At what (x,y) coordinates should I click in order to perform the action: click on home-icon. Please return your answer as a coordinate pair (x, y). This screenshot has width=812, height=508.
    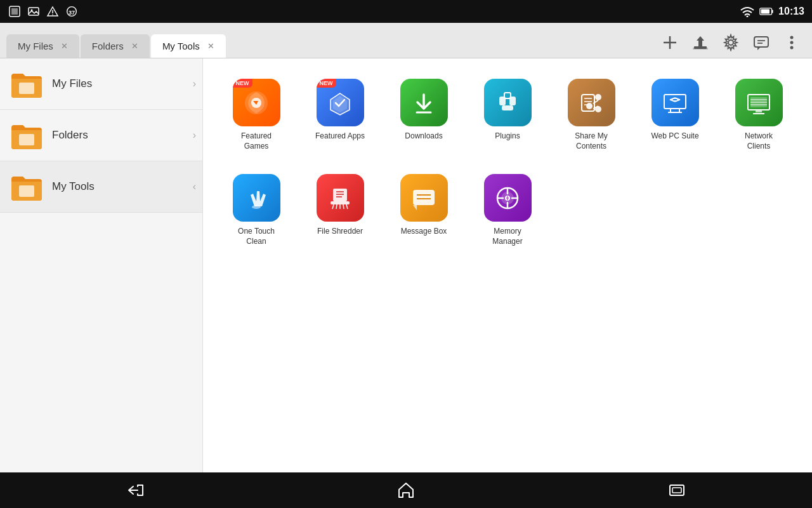
    Looking at the image, I should click on (406, 490).